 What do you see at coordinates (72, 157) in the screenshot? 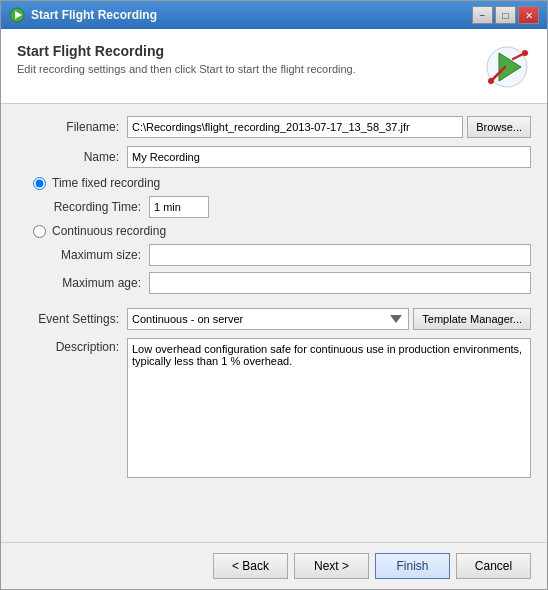
I see `name-label: Name:` at bounding box center [72, 157].